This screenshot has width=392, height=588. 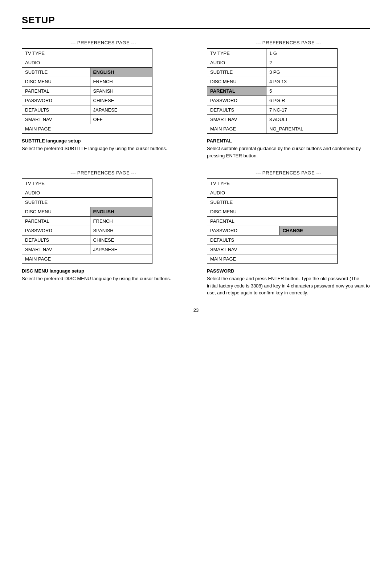 I want to click on description-text: Select the change and press ENTER button…, so click(x=289, y=286).